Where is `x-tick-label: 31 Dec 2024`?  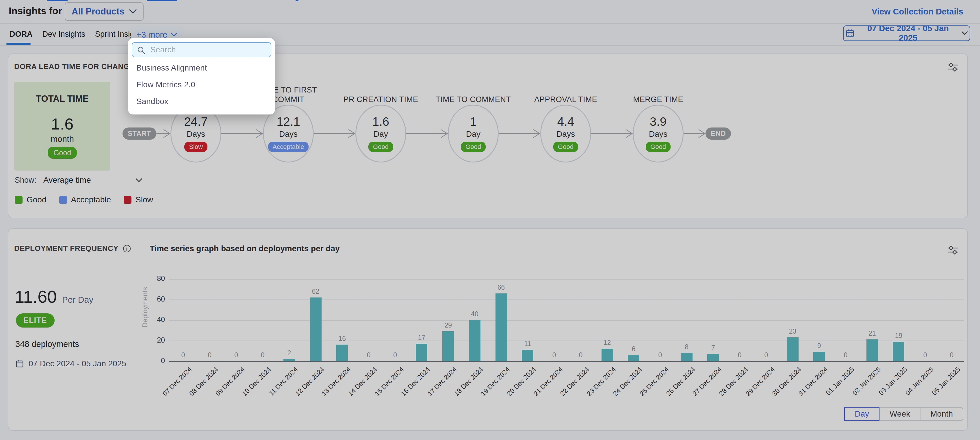
x-tick-label: 31 Dec 2024 is located at coordinates (806, 389).